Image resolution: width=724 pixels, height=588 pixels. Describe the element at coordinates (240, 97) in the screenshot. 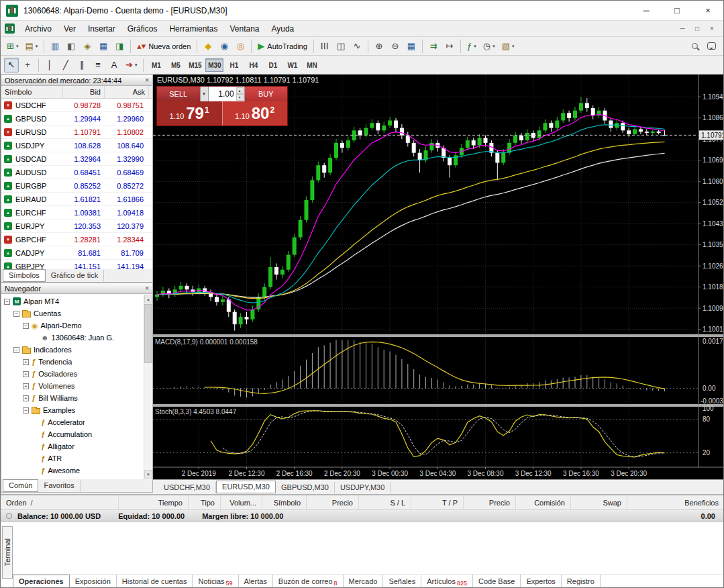

I see `volume-down-icon: ▼` at that location.